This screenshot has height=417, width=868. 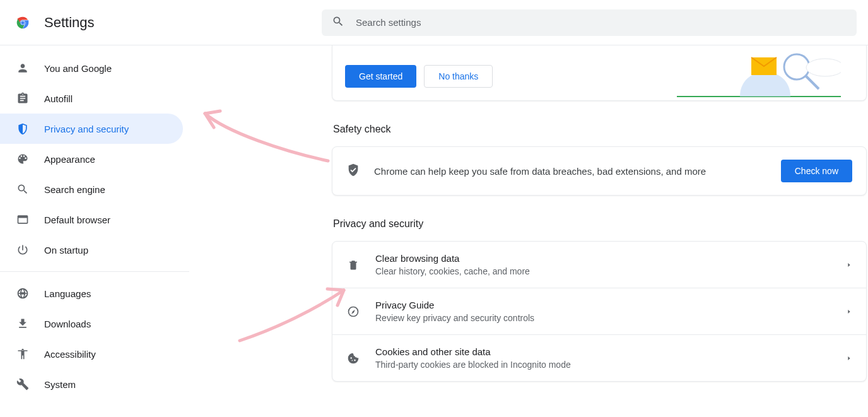 I want to click on sidebar-item-default-browser: Default browser, so click(x=91, y=220).